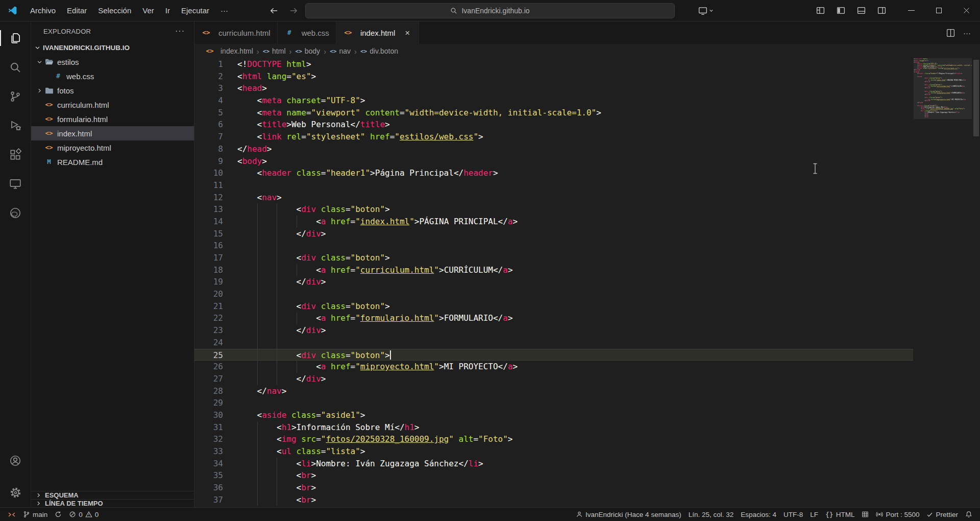  What do you see at coordinates (554, 488) in the screenshot?
I see `code-line-36: 36 <br>` at bounding box center [554, 488].